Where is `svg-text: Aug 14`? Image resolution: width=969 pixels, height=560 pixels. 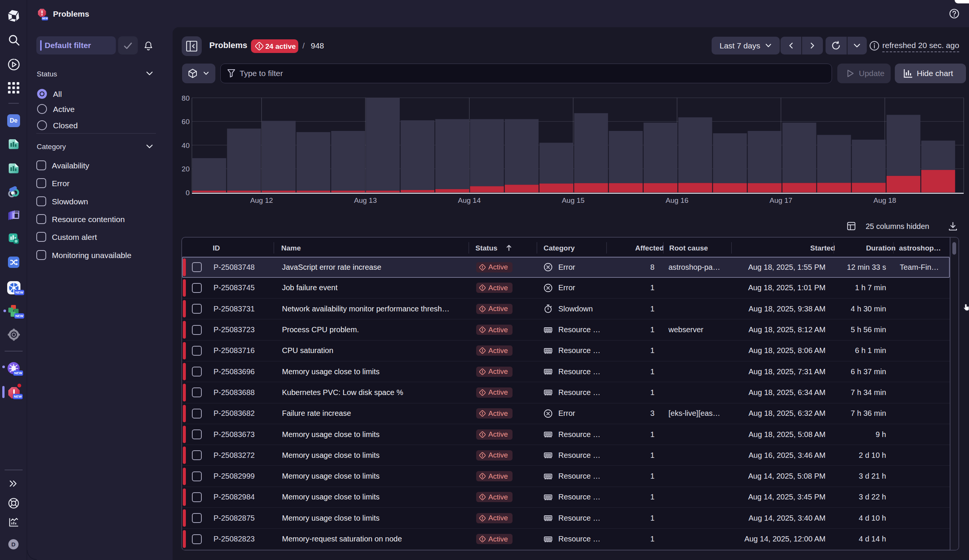
svg-text: Aug 14 is located at coordinates (470, 201).